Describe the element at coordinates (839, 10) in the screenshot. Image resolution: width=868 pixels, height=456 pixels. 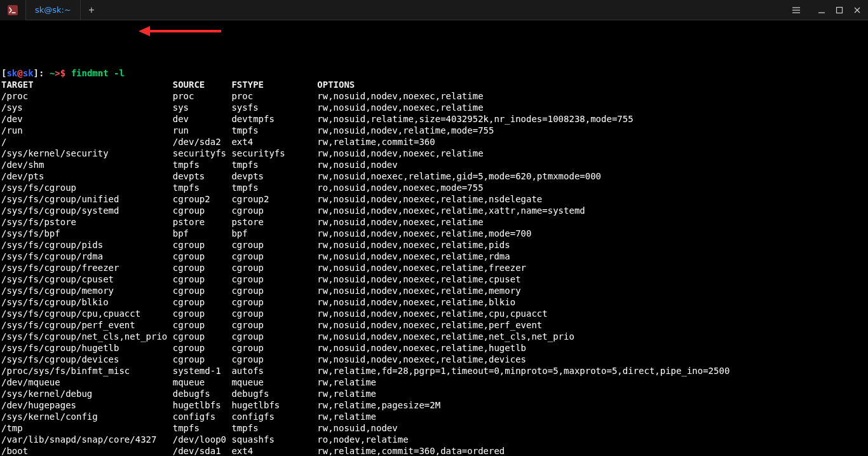
I see `maximize-button` at that location.